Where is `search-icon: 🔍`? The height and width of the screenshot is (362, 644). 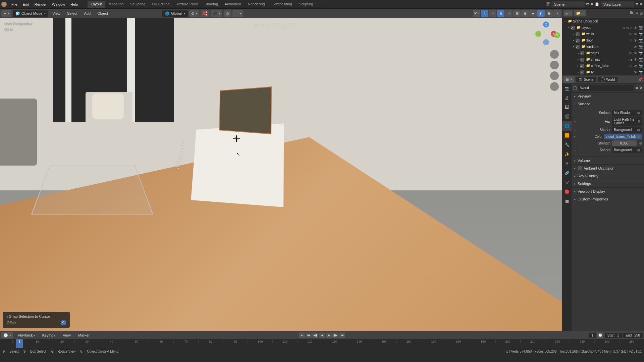 search-icon: 🔍 is located at coordinates (632, 13).